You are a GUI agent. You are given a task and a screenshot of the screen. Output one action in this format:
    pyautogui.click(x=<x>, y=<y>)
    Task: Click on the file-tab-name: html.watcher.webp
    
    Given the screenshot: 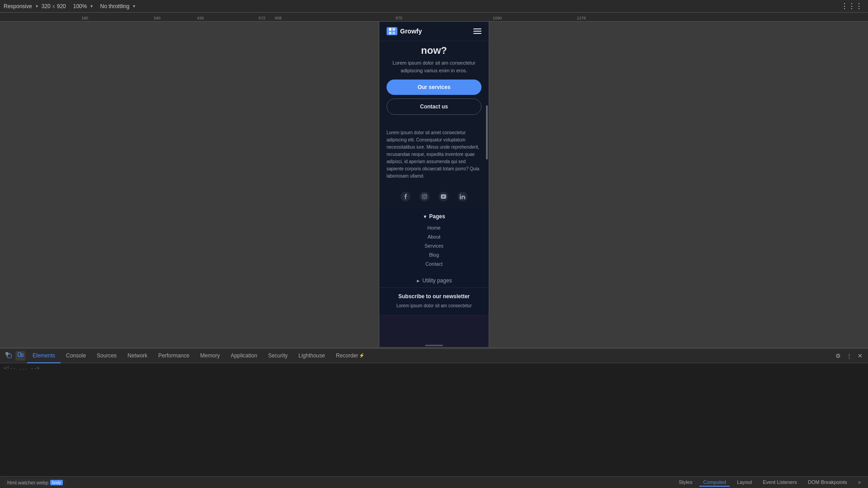 What is the action you would take?
    pyautogui.click(x=28, y=483)
    